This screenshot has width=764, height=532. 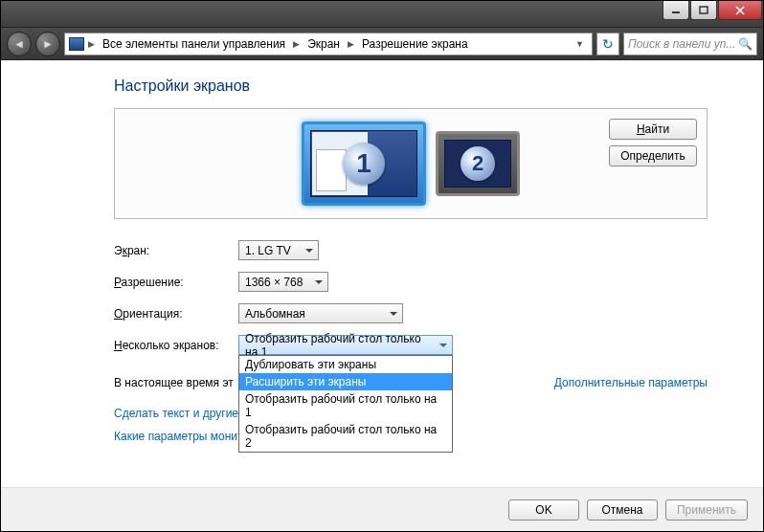 I want to click on monitor-2: 2, so click(x=478, y=164).